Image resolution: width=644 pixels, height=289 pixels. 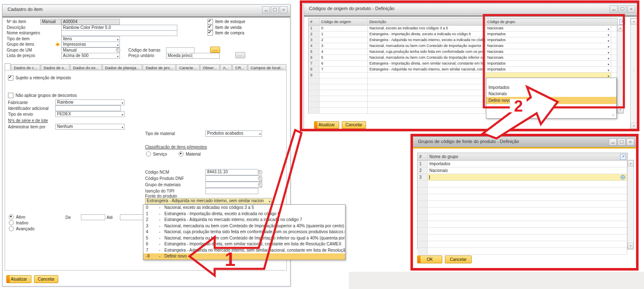 I want to click on uom-group-dropdown: Manual, so click(x=91, y=50).